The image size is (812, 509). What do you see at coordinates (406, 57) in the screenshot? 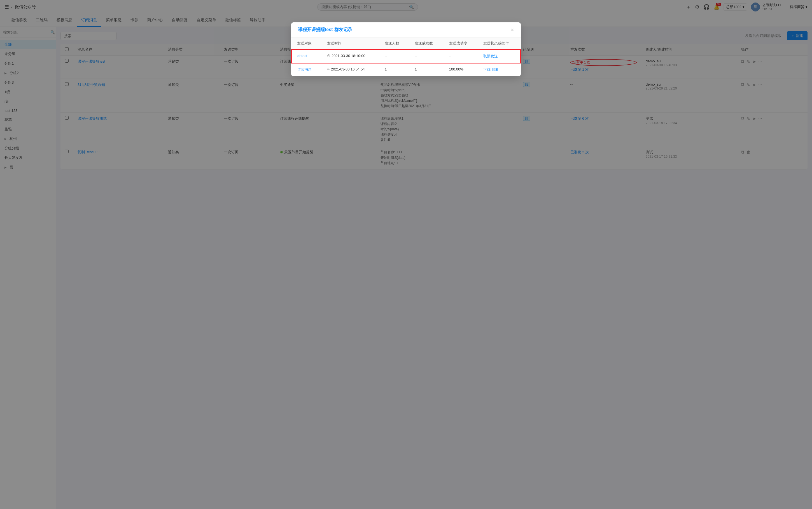
I see `modal-table: 发送对象 发送时间 发送人数 发送成功数 发送成功率 发送状态或操作 dhtes…` at bounding box center [406, 57].